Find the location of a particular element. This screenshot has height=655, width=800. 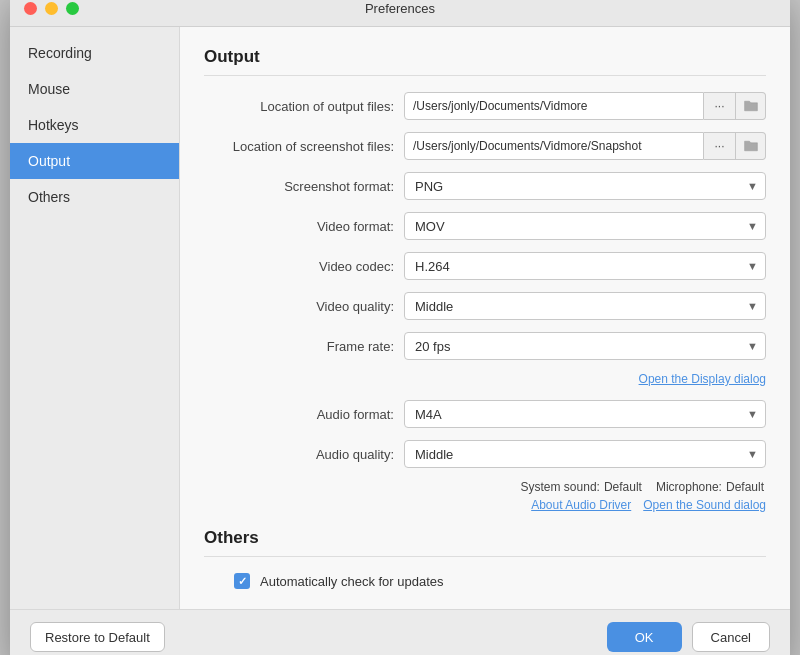

audio-quality-select: High Middle Low is located at coordinates (585, 454).